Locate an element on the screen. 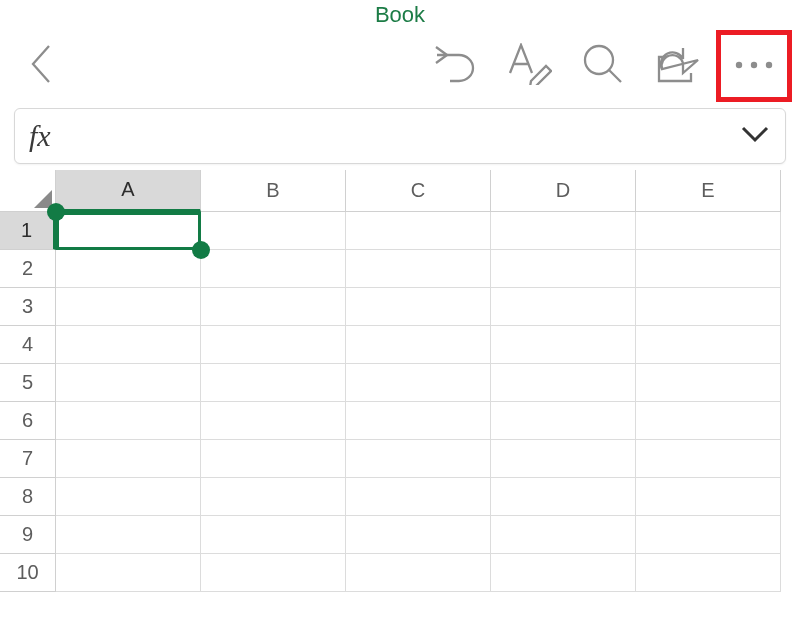 The width and height of the screenshot is (800, 635). chevron-left-icon is located at coordinates (42, 66).